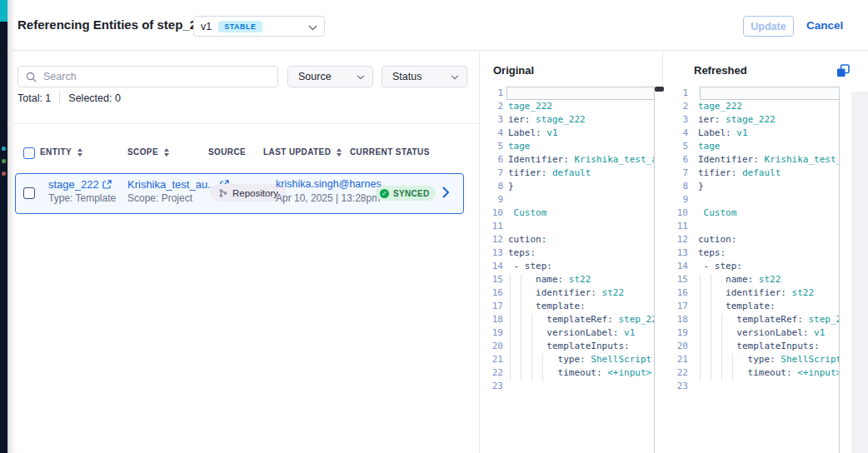 The image size is (868, 453). Describe the element at coordinates (29, 153) in the screenshot. I see `select-all-checkbox` at that location.